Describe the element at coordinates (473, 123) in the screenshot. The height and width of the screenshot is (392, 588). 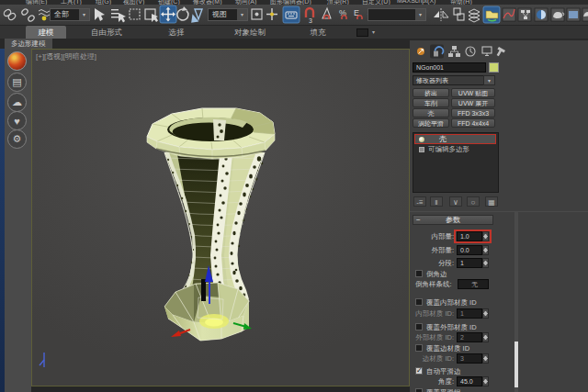
I see `modifier-btn-ffd-4x4x4: FFD 4x4x4` at that location.